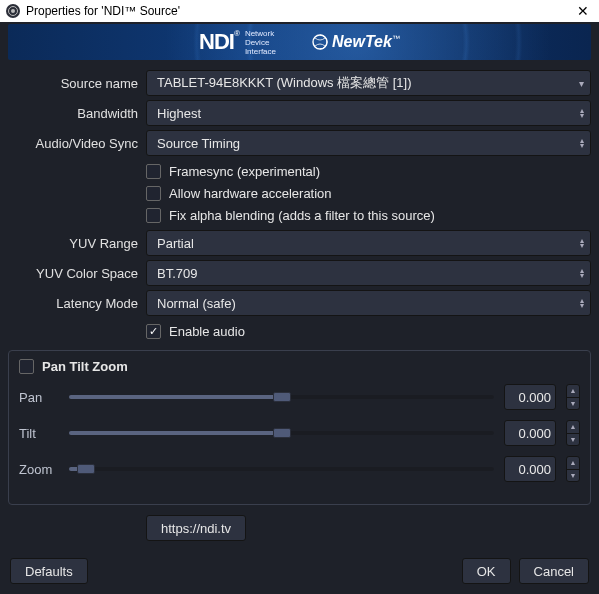 The image size is (599, 594). Describe the element at coordinates (530, 433) in the screenshot. I see `tilt-value: 0.000` at that location.